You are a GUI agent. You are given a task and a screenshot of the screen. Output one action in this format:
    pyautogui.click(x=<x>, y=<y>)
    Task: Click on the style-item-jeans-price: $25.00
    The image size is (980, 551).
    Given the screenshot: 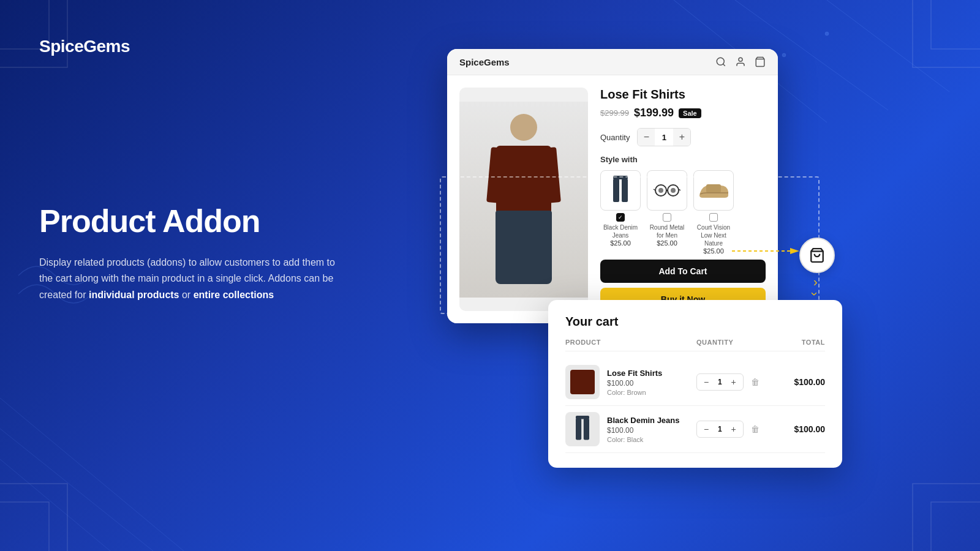 What is the action you would take?
    pyautogui.click(x=620, y=243)
    